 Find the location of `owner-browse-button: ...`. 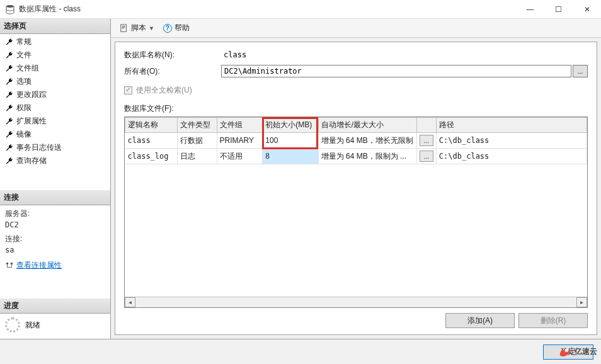

owner-browse-button: ... is located at coordinates (580, 71).